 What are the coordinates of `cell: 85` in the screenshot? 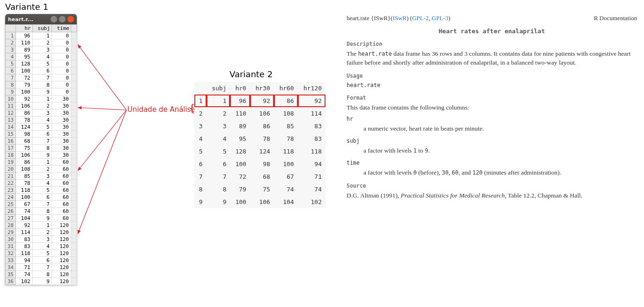 It's located at (24, 176).